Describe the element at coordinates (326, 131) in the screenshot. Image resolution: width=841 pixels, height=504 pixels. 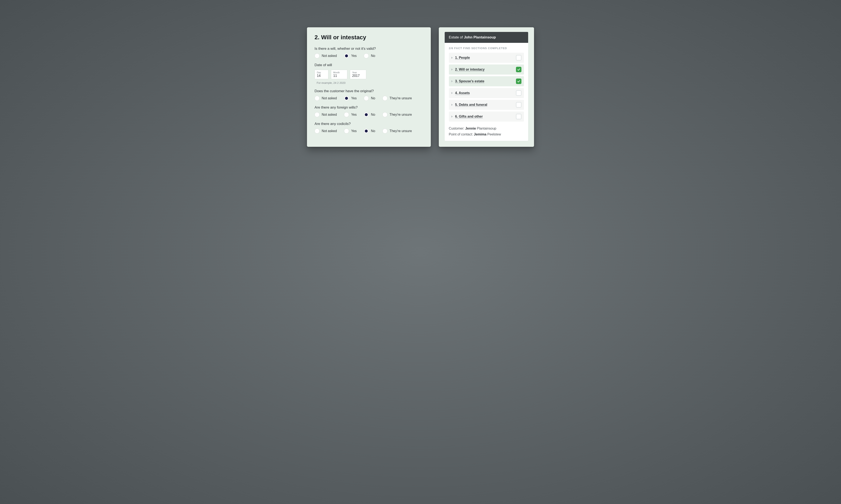
I see `radio-codicils-not-asked: Not asked` at that location.